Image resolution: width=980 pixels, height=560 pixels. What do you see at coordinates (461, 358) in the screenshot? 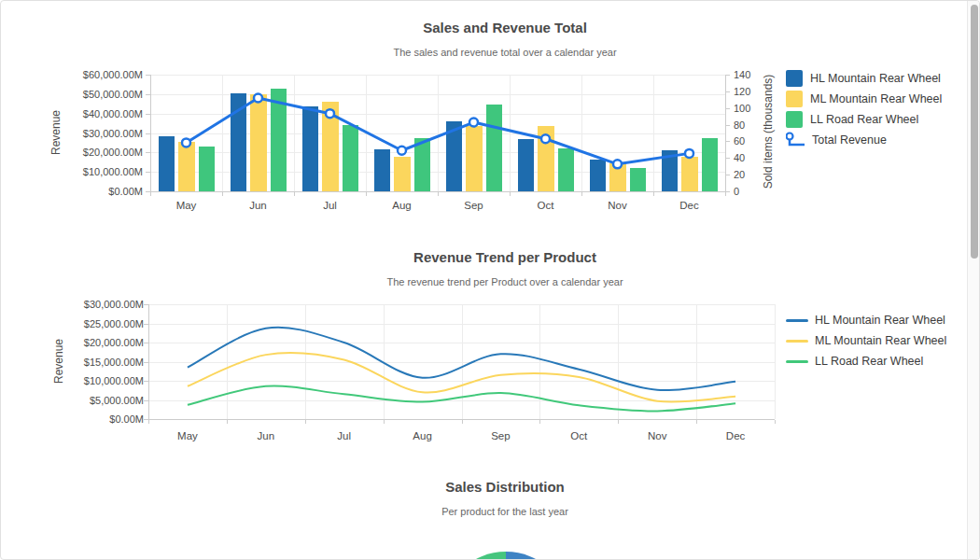
I see `trend-line-hl-mountain-rear-wheel` at bounding box center [461, 358].